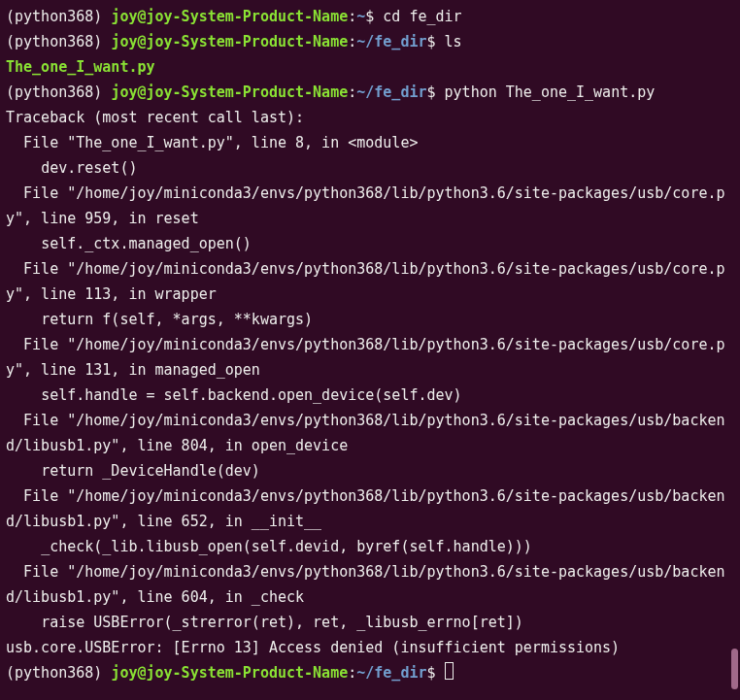  I want to click on traceback-line: dev.reset(), so click(72, 168).